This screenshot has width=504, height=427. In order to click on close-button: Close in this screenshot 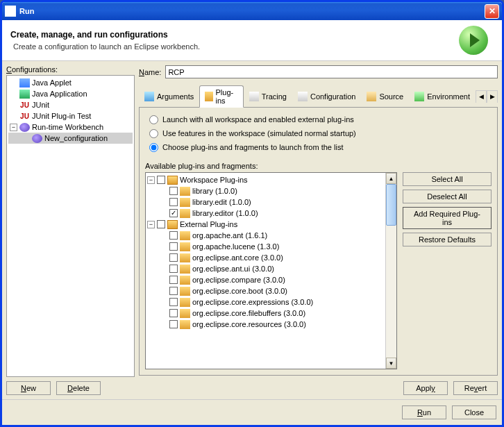, I will do `click(474, 412)`.